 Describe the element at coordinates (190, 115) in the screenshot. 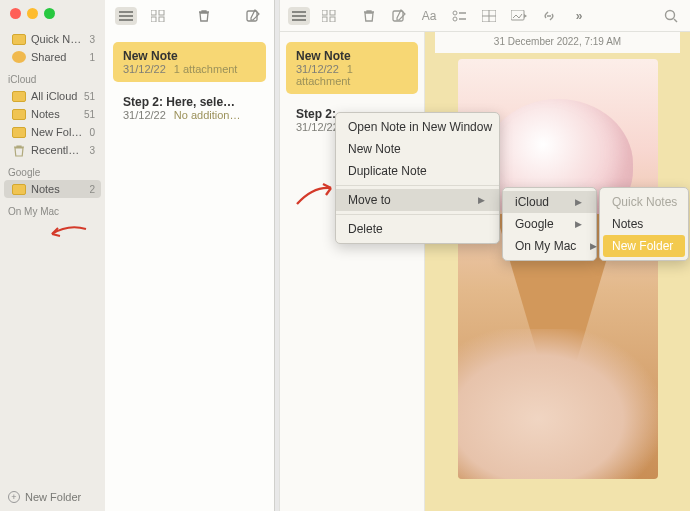

I see `note-subline: 31/12/22No addition…` at that location.